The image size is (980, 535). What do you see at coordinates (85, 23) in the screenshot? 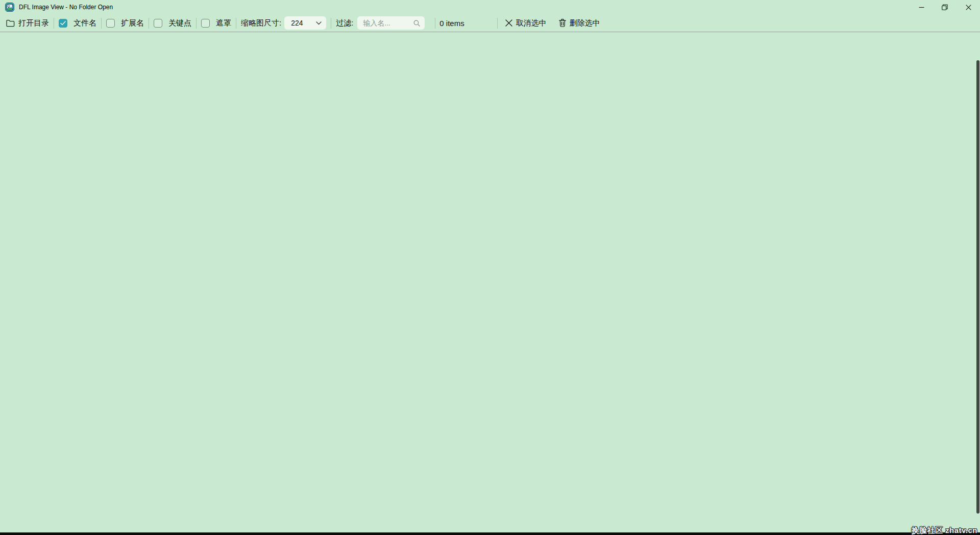
I see `checkbox-label: 文件名` at bounding box center [85, 23].